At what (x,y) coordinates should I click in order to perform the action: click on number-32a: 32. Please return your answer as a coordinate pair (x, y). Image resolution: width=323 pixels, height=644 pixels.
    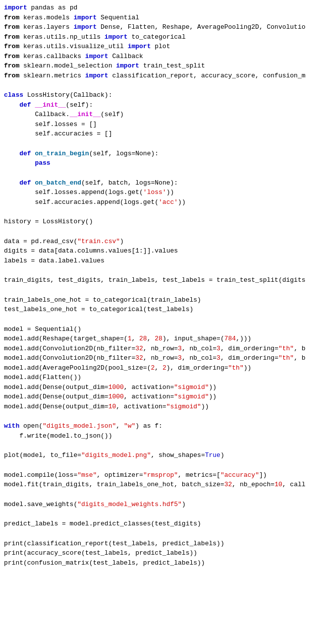
    Looking at the image, I should click on (139, 348).